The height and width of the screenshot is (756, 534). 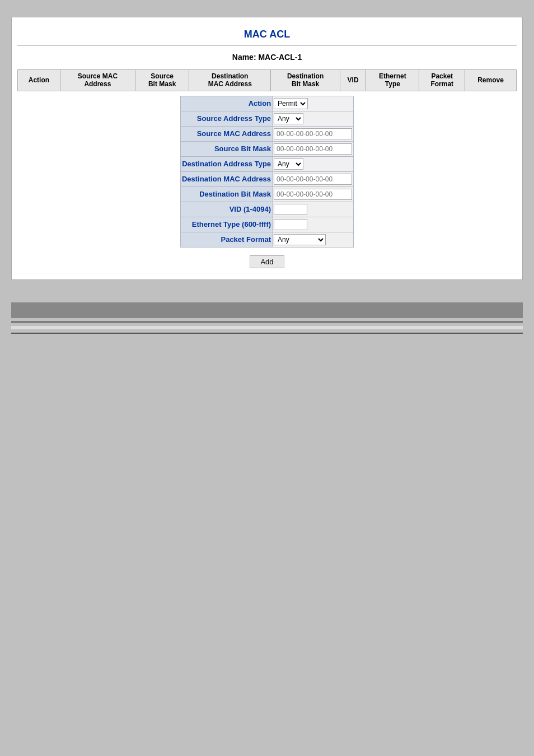 I want to click on col-header-dest-bitmask: DestinationBit Mask, so click(x=306, y=81).